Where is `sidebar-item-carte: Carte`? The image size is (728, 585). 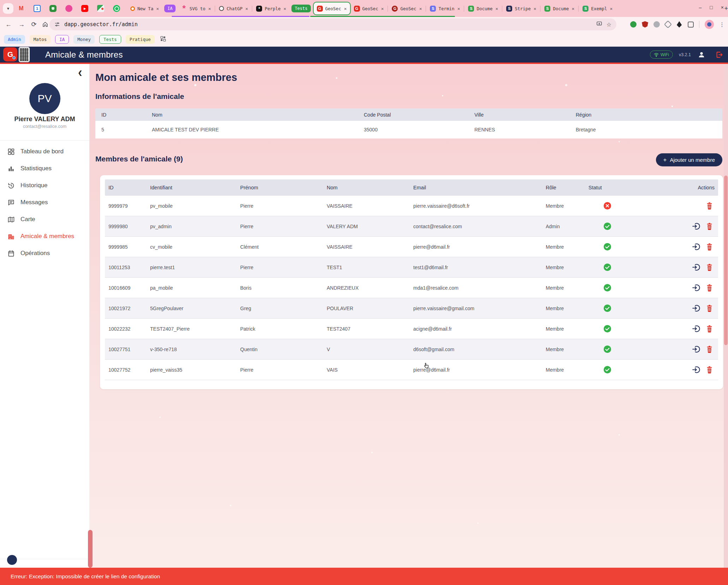
sidebar-item-carte: Carte is located at coordinates (45, 219).